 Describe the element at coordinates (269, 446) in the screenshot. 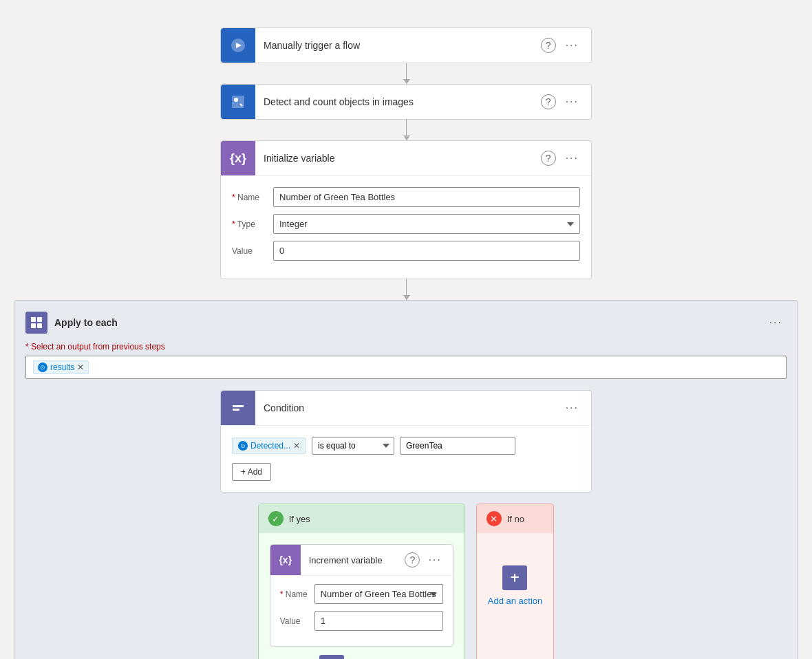

I see `detected-tag: ⊙ Detected... ✕` at that location.